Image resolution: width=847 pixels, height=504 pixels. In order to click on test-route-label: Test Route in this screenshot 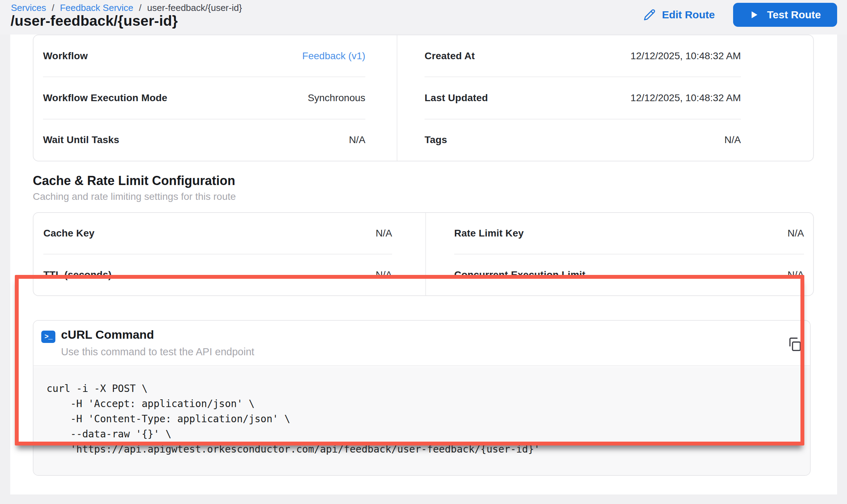, I will do `click(794, 15)`.